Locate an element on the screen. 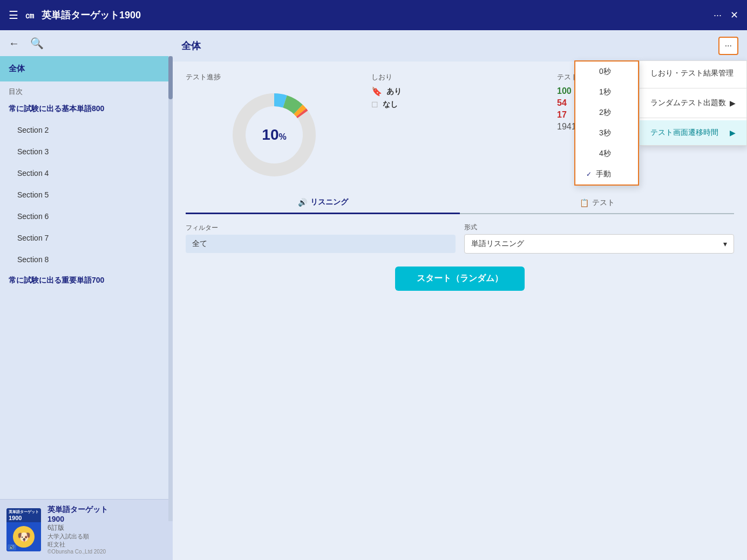 Image resolution: width=747 pixels, height=560 pixels. book-subtitle: 大学入試出る順 is located at coordinates (107, 536).